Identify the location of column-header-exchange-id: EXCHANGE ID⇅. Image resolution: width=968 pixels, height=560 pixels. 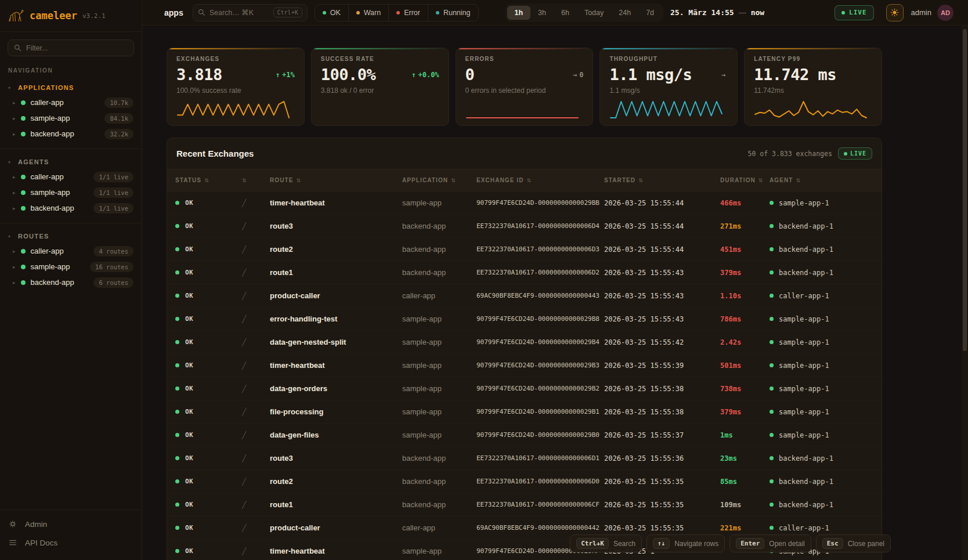
(540, 180).